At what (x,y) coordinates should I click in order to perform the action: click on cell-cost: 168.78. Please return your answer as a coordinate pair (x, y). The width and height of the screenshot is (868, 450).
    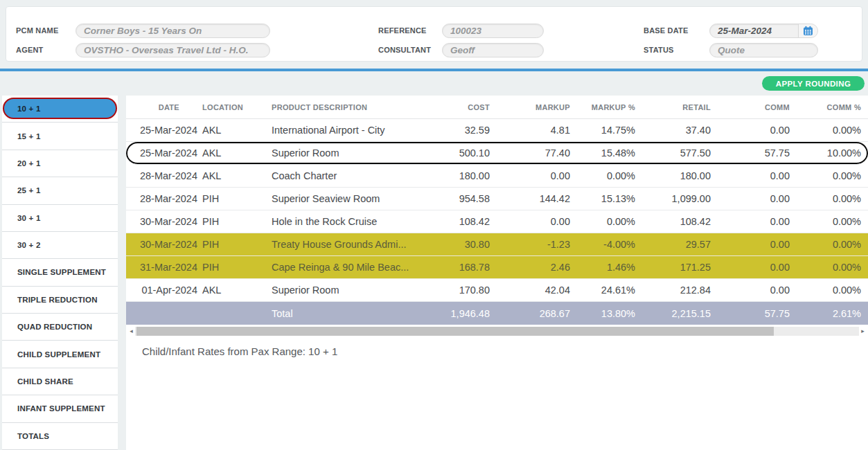
    Looking at the image, I should click on (450, 267).